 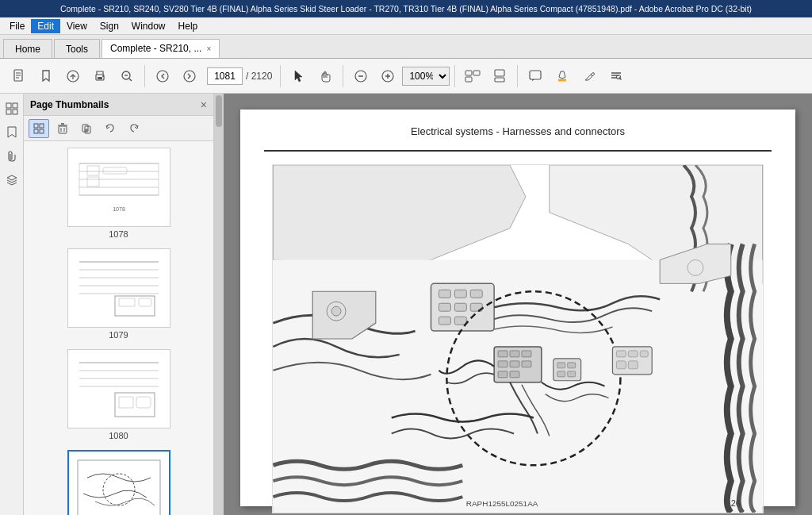 What do you see at coordinates (189, 26) in the screenshot?
I see `menu-help: Help` at bounding box center [189, 26].